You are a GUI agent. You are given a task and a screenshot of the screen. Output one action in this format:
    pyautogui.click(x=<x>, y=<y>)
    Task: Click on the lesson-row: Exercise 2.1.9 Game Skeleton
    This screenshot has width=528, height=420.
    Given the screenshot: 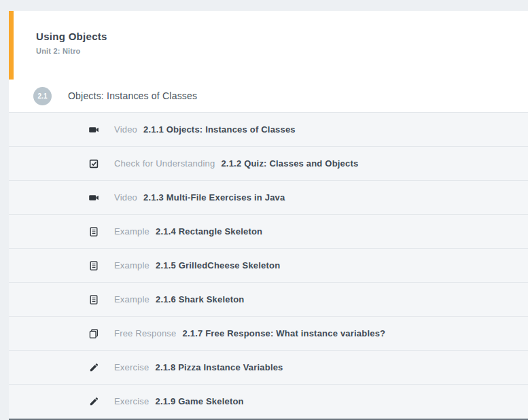 What is the action you would take?
    pyautogui.click(x=268, y=402)
    